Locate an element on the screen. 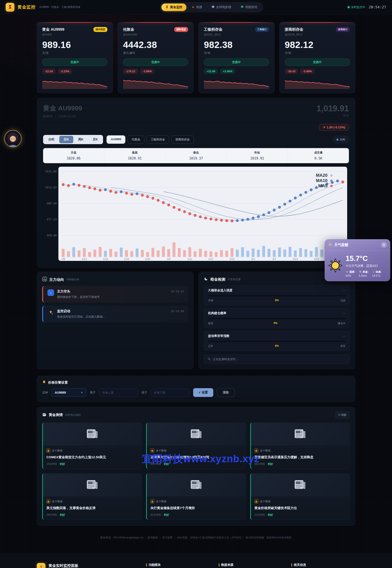 The image size is (392, 568). symbol-tab-伦敦金: 伦敦金 is located at coordinates (136, 140).